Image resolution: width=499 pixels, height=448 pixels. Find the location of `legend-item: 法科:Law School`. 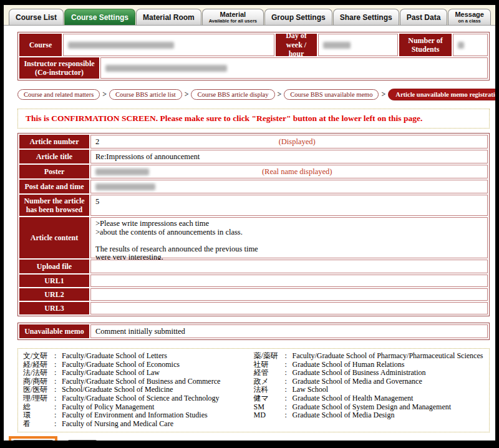

legend-item: 法科:Law School is located at coordinates (369, 390).